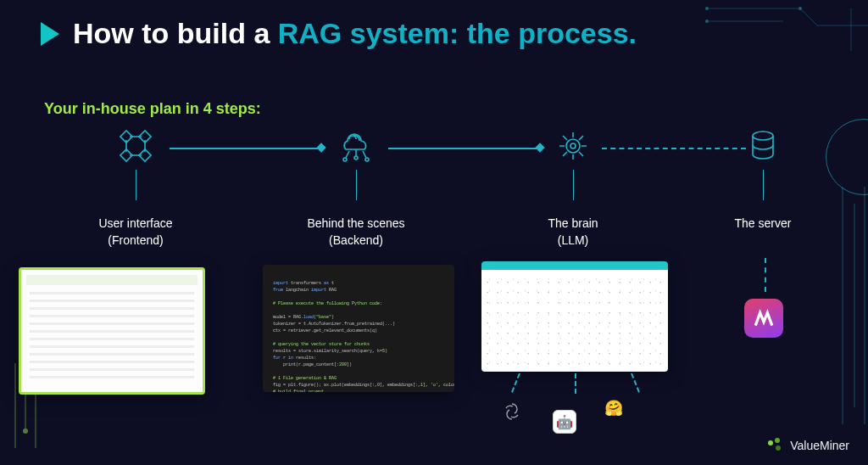  Describe the element at coordinates (356, 223) in the screenshot. I see `step-title-text: Behind the scenes` at that location.